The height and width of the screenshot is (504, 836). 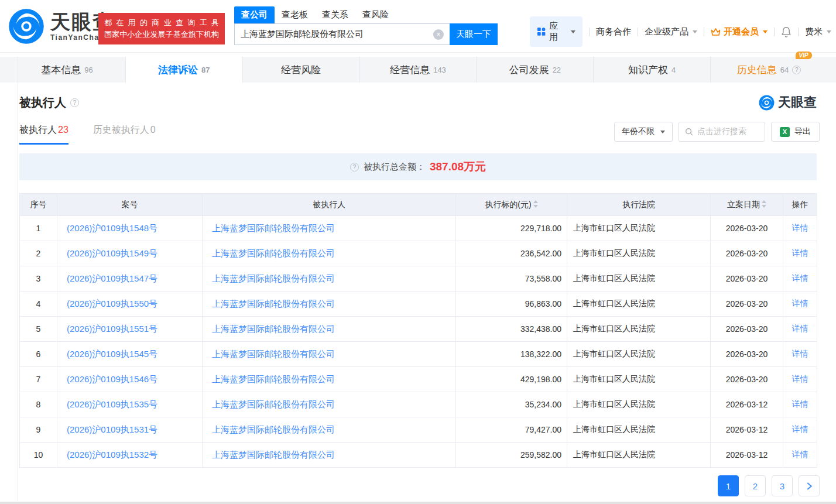 What do you see at coordinates (419, 279) in the screenshot?
I see `table-row: 3(2026)沪0109执1547号上海蓝梦国际邮轮股份有限公司73,558.0…` at bounding box center [419, 279].